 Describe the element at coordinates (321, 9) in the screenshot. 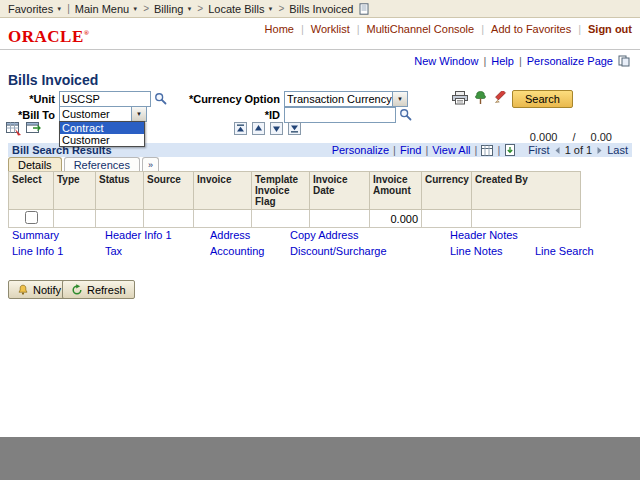

I see `breadcrumb-bills-invoiced-label: Bills Invoiced` at that location.